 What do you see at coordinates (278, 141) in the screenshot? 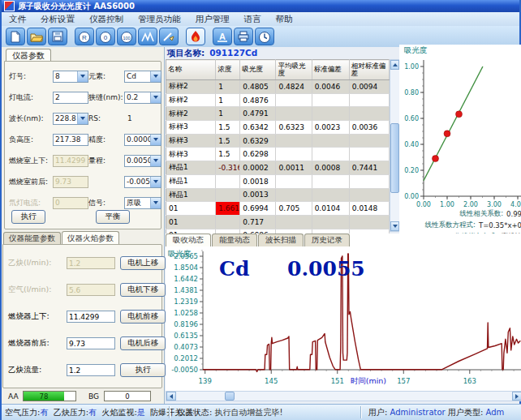
I see `table-row: 标样31.50.6329` at bounding box center [278, 141].